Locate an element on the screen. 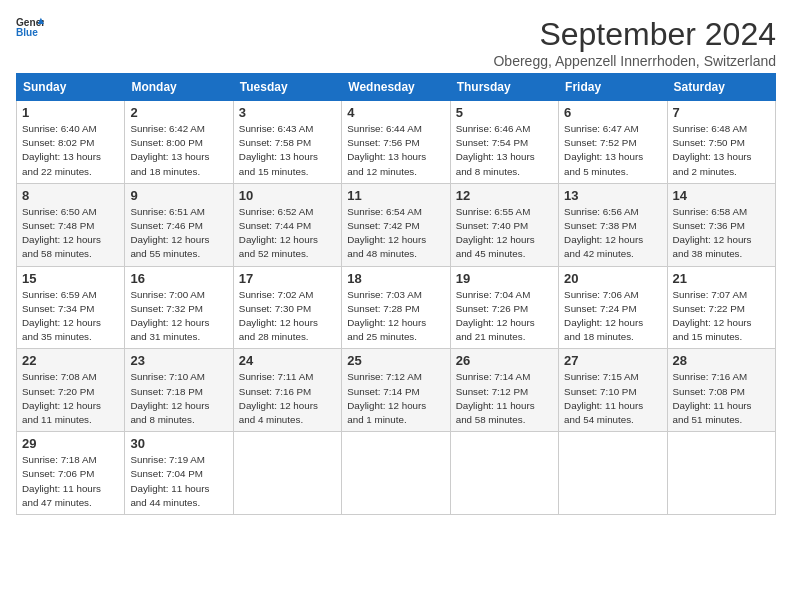 Image resolution: width=792 pixels, height=612 pixels. day-number: 24 is located at coordinates (288, 360).